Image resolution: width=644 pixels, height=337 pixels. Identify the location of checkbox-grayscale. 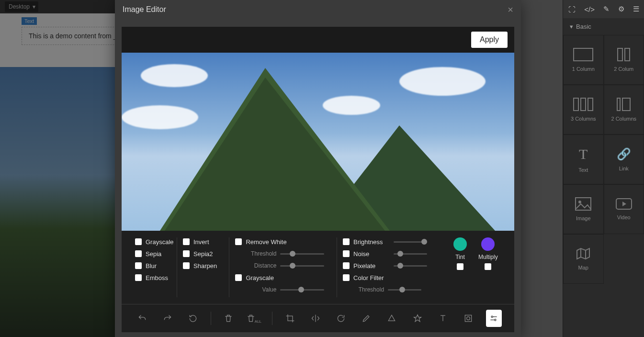
(138, 242).